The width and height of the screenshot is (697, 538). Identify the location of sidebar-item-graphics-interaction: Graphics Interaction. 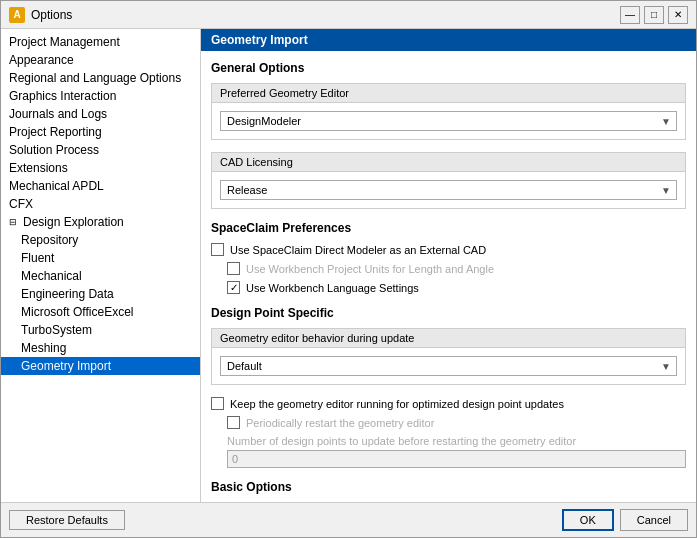
(100, 96).